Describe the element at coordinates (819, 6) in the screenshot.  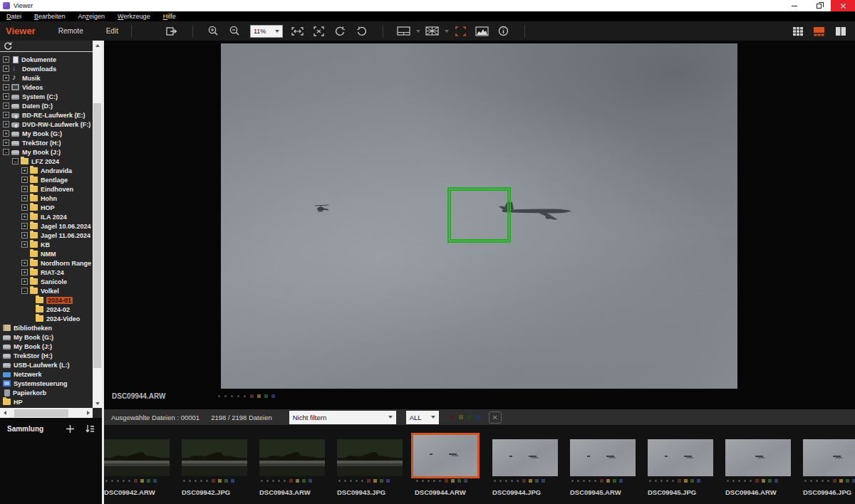
I see `restore-button` at that location.